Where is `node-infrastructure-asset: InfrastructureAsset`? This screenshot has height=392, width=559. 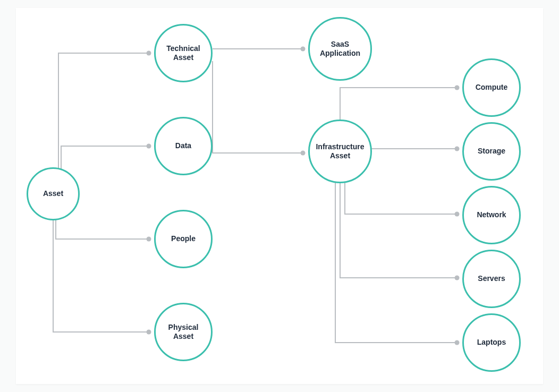
node-infrastructure-asset: InfrastructureAsset is located at coordinates (340, 151).